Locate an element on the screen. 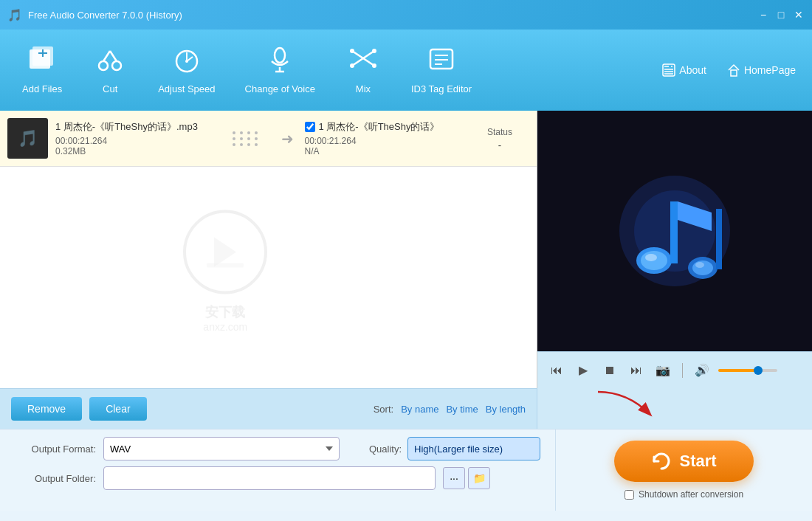  sort-by-name: By name is located at coordinates (419, 409).